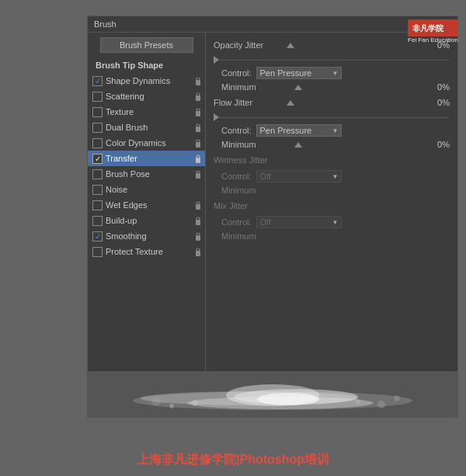  Describe the element at coordinates (150, 127) in the screenshot. I see `label-dual-brush: Dual Brush` at that location.